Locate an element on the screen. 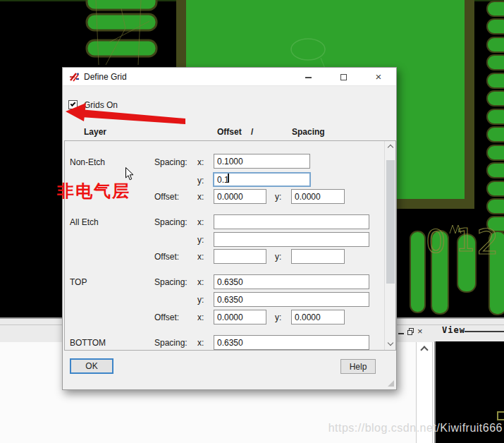 The image size is (504, 443). non-etch-spacing-x-input is located at coordinates (262, 161).